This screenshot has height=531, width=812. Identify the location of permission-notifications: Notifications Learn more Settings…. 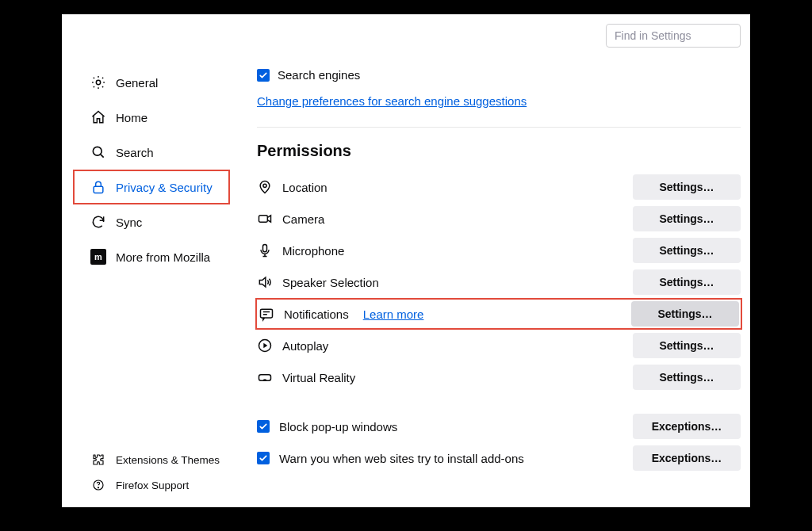
(499, 314).